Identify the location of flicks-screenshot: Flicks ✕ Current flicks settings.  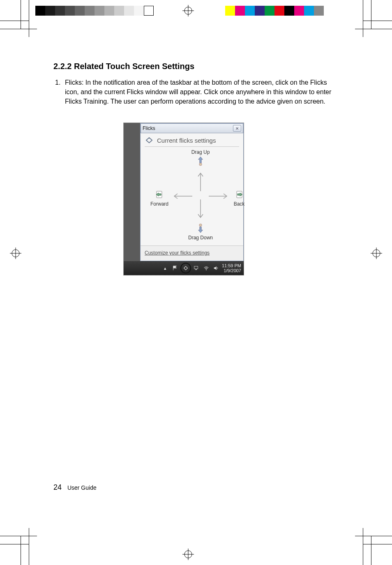
(184, 199).